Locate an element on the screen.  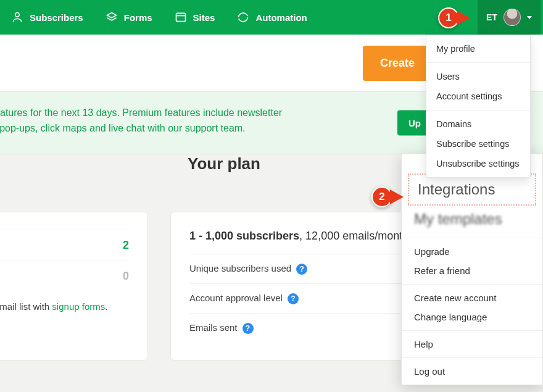
nav-label: Subscribers is located at coordinates (57, 17).